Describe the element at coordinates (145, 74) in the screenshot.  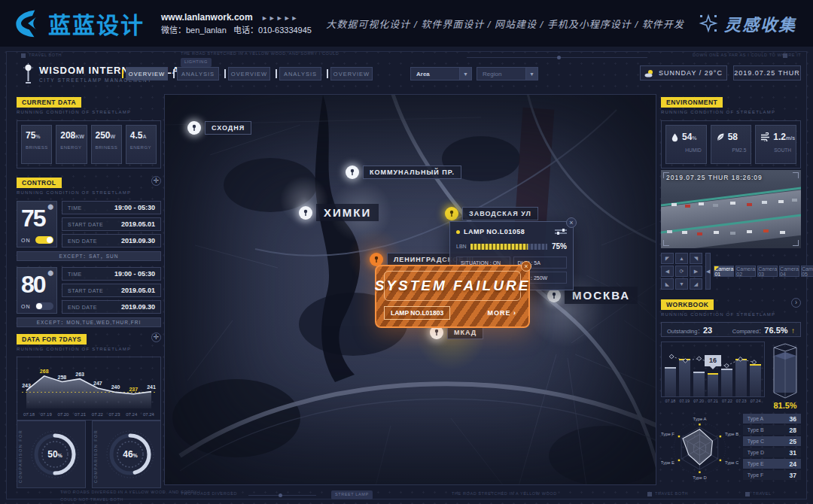
I see `tab-overview-1: OVERVIEW` at that location.